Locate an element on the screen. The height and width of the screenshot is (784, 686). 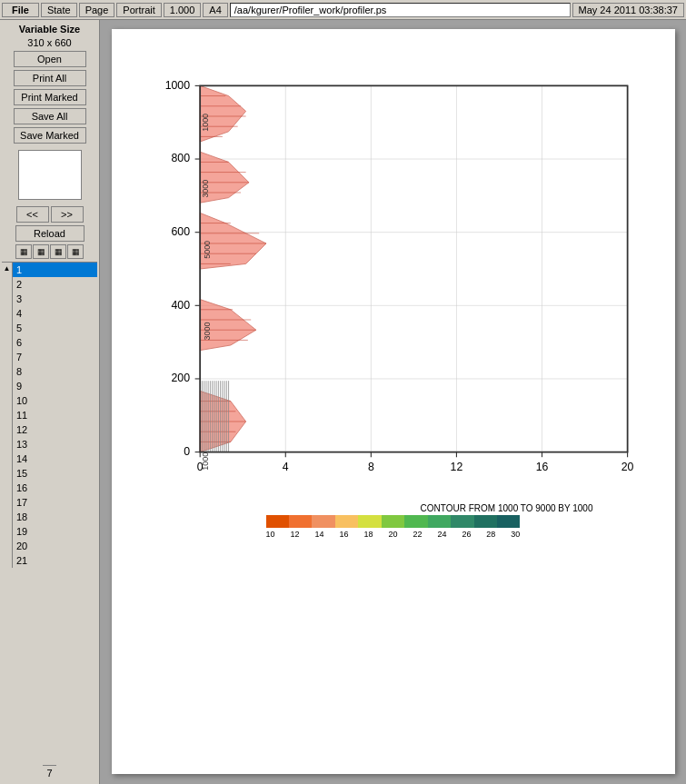
svg-text: 4 is located at coordinates (285, 467).